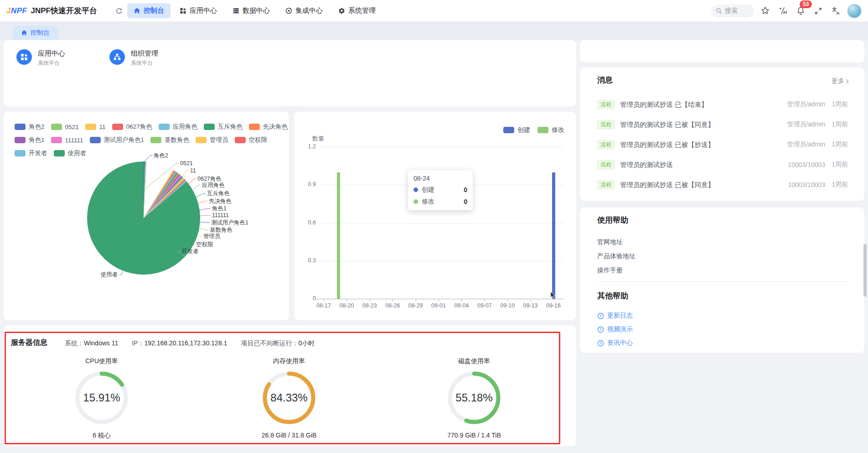 The height and width of the screenshot is (453, 868). I want to click on link-label: 更新日志, so click(620, 316).